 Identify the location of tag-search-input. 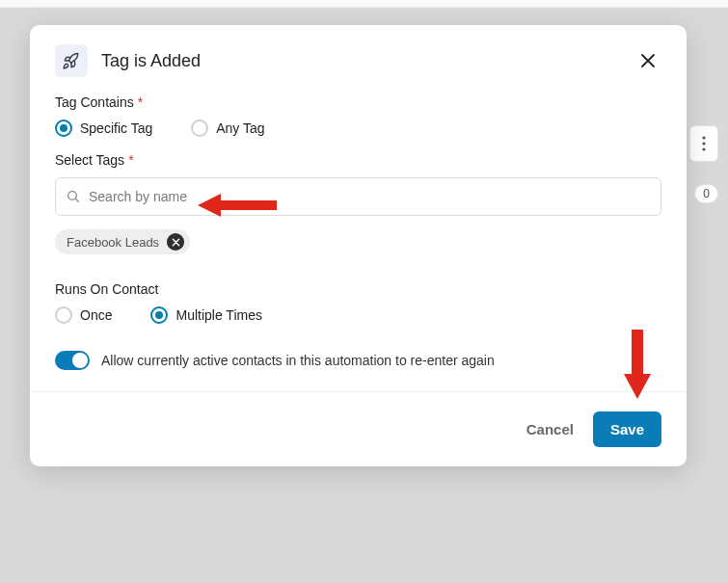
(370, 197).